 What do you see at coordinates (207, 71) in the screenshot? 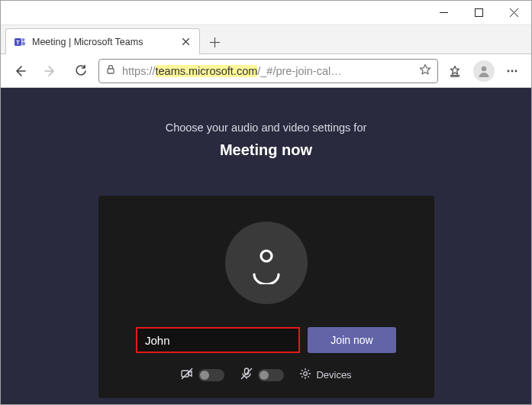
I see `url-host-highlighted: teams.microsoft.com` at bounding box center [207, 71].